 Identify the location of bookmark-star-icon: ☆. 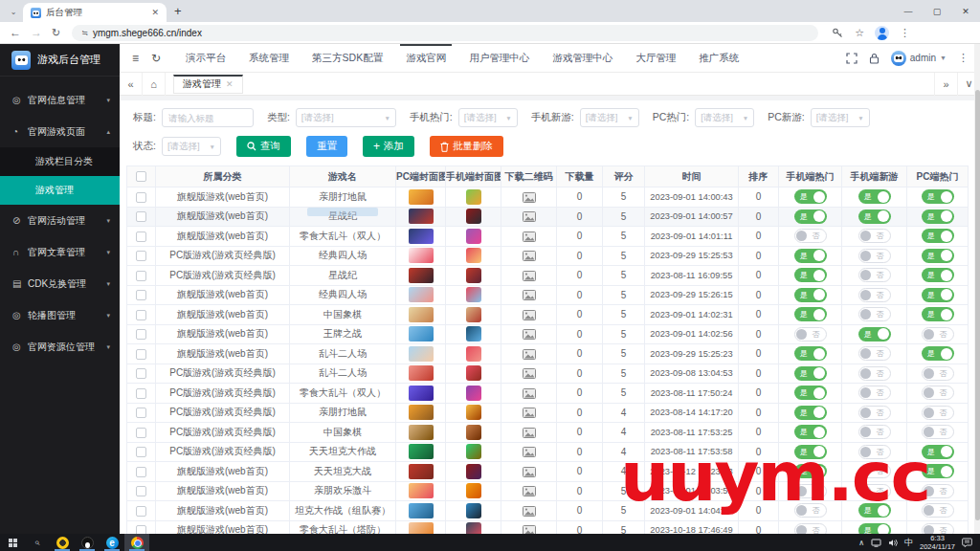
(859, 33).